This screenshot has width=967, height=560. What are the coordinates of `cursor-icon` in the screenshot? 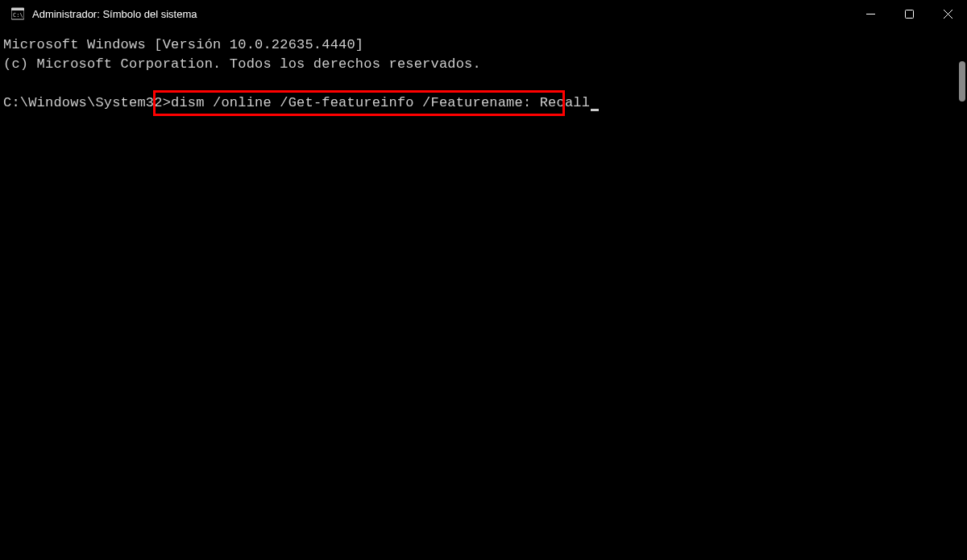 It's located at (595, 110).